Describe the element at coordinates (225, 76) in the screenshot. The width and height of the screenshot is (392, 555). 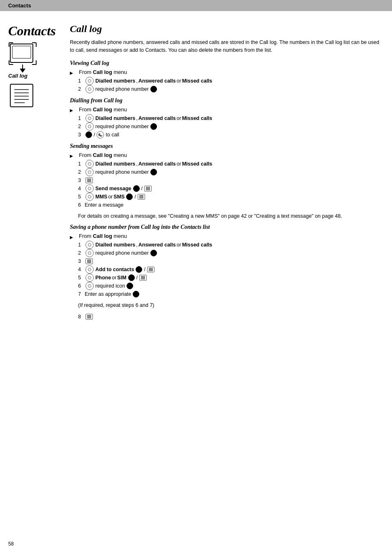
I see `section-viewing: Viewing Call log From Call log menu 1 Di…` at that location.